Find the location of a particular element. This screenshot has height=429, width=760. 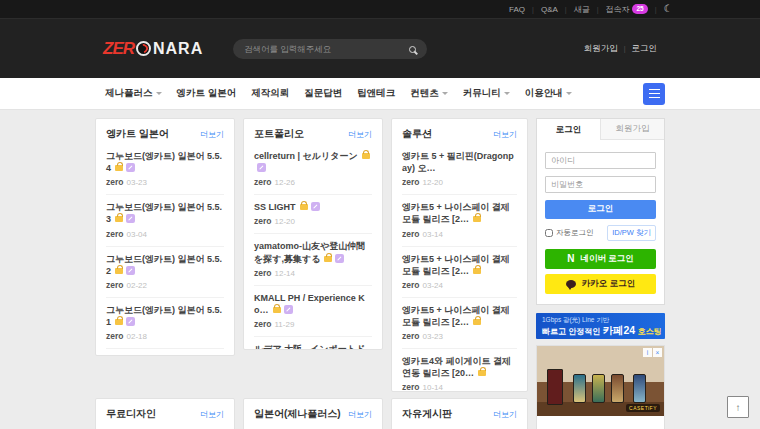

auto-login-checkbox is located at coordinates (549, 233).